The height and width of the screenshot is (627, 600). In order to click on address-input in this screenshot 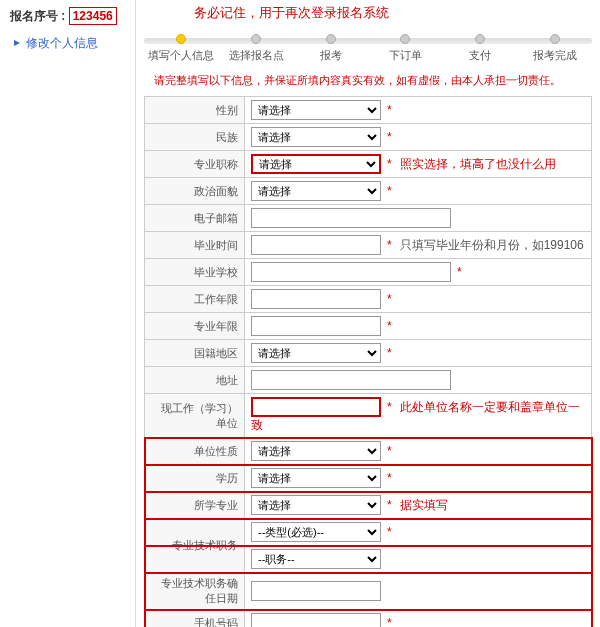, I will do `click(351, 380)`.